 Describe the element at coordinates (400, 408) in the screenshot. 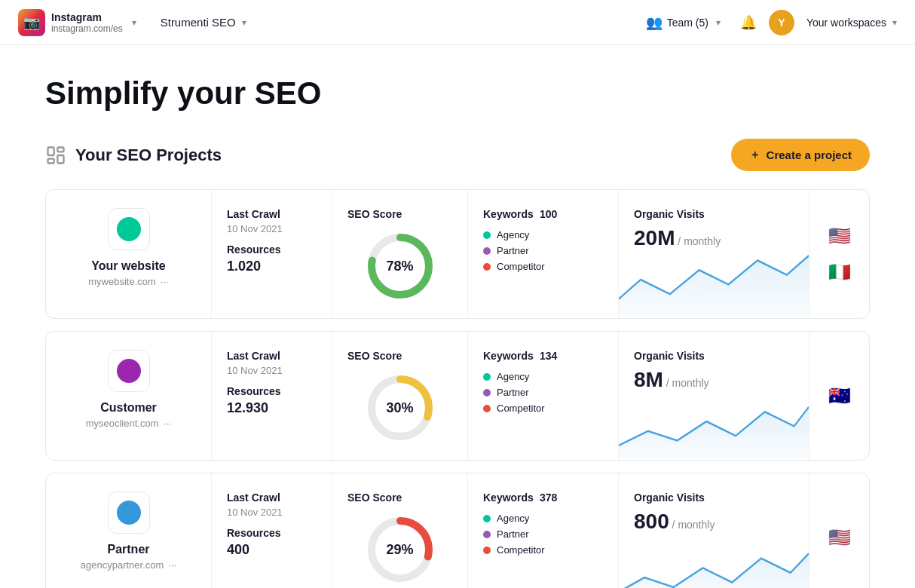

I see `donut-chart: 30%` at that location.